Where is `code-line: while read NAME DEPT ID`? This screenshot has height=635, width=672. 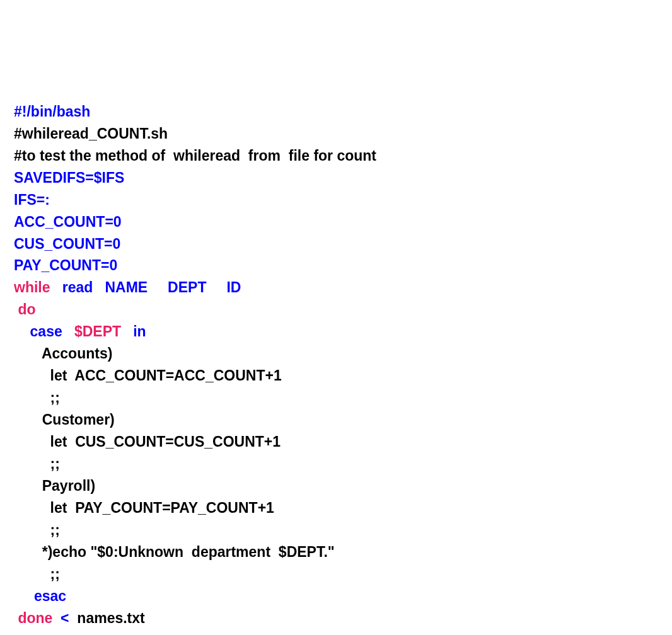
code-line: while read NAME DEPT ID is located at coordinates (336, 287).